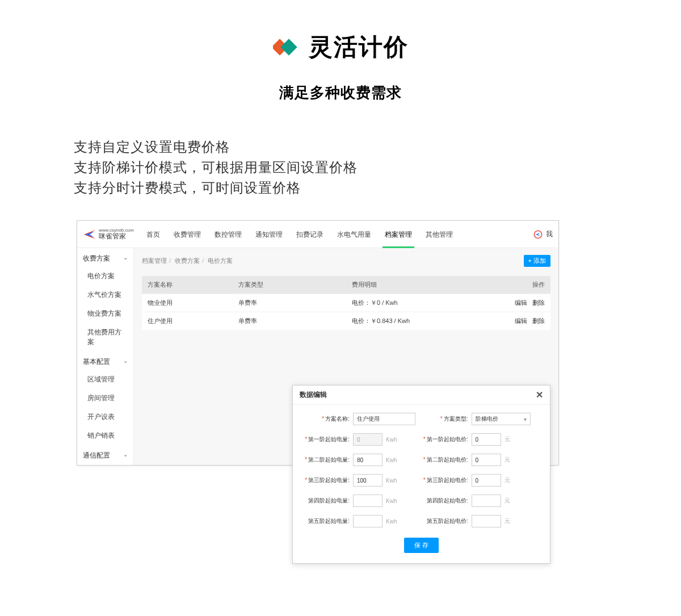  I want to click on th-name: 方案名称, so click(193, 285).